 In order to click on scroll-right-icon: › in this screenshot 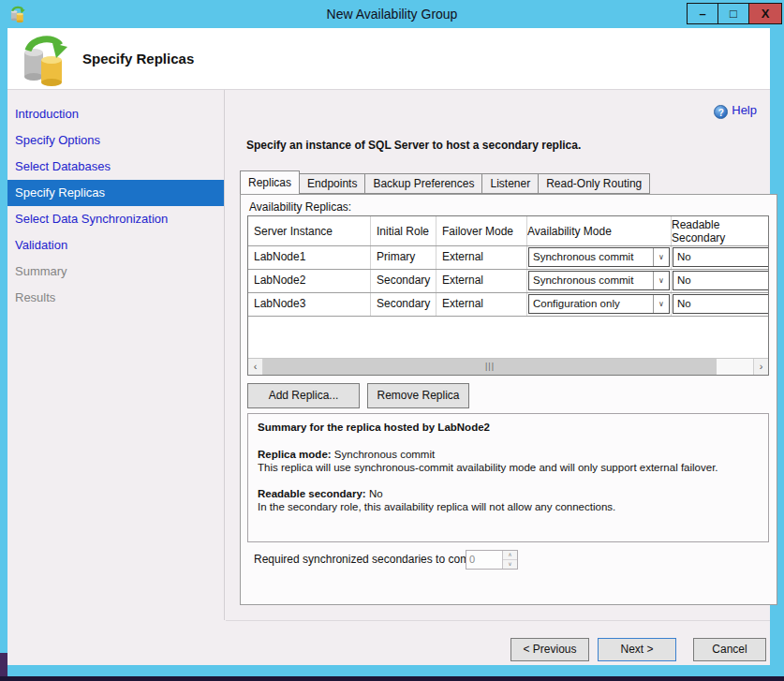, I will do `click(761, 367)`.